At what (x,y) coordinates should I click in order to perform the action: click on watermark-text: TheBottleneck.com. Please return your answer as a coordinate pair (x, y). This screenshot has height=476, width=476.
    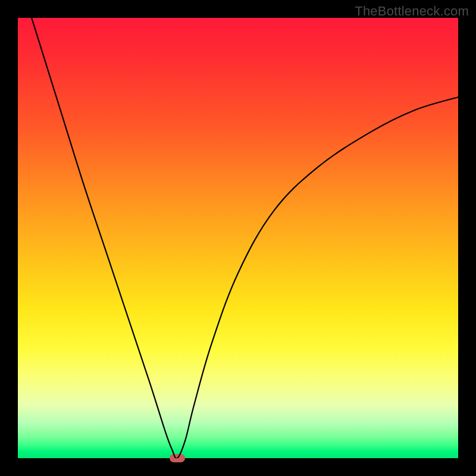
    Looking at the image, I should click on (412, 11).